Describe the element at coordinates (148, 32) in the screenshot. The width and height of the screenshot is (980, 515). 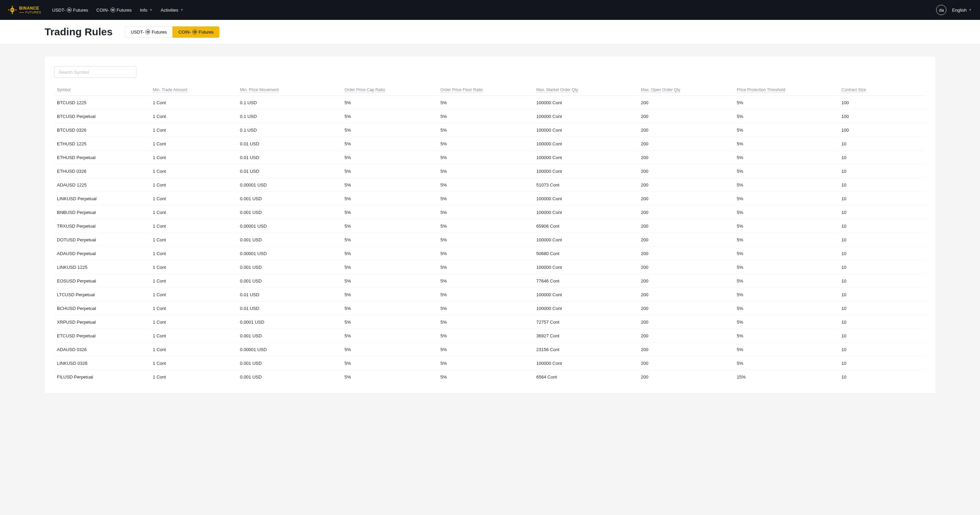
I see `tab-usdt-futures: USDT-M Futures` at that location.